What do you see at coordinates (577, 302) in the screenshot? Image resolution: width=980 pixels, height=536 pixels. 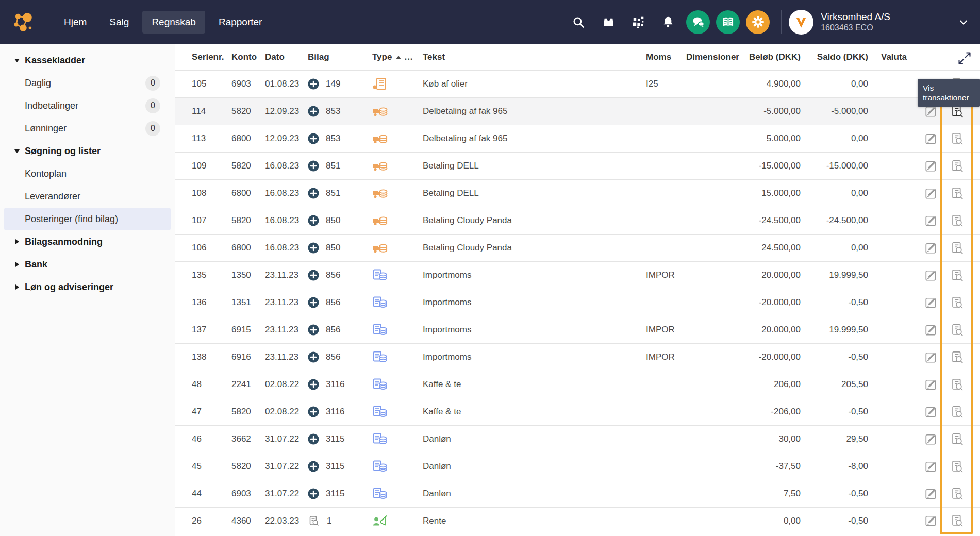 I see `table-row: 136135123.11.23856Importmoms-20.000,00-0…` at bounding box center [577, 302].